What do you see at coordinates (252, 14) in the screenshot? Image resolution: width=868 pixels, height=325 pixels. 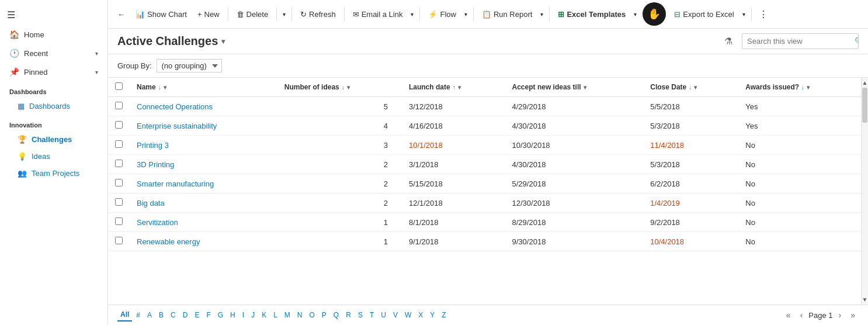 I see `delete-button: 🗑 Delete` at bounding box center [252, 14].